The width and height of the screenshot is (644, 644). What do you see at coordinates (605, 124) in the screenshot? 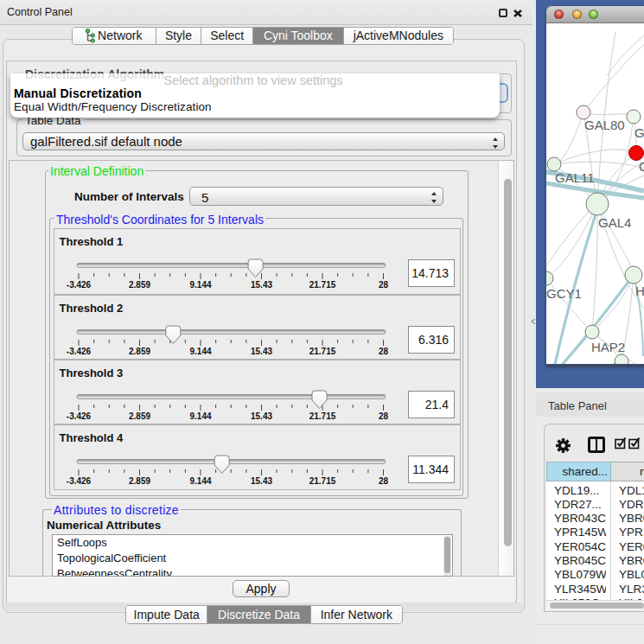
I see `svg-text: GAL80` at bounding box center [605, 124].